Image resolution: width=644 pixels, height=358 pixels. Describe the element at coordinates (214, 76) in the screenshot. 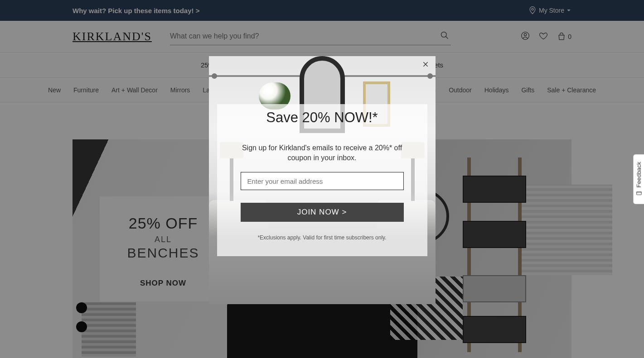

I see `modal-decor-rod-end-l` at that location.